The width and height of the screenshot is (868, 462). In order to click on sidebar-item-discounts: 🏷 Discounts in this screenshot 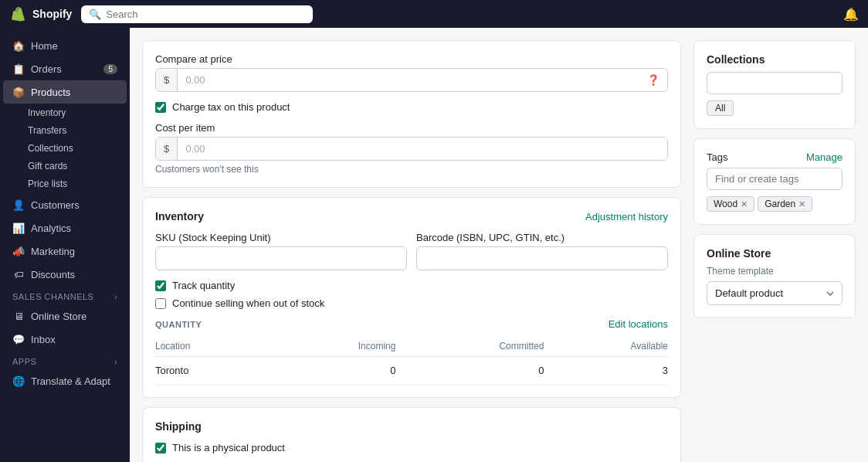, I will do `click(65, 274)`.